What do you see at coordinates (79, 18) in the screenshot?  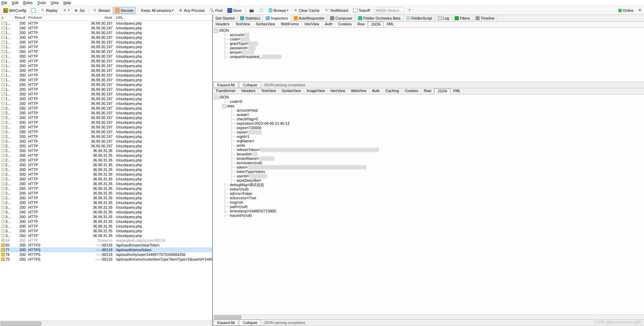 I see `col-host: Host` at bounding box center [79, 18].